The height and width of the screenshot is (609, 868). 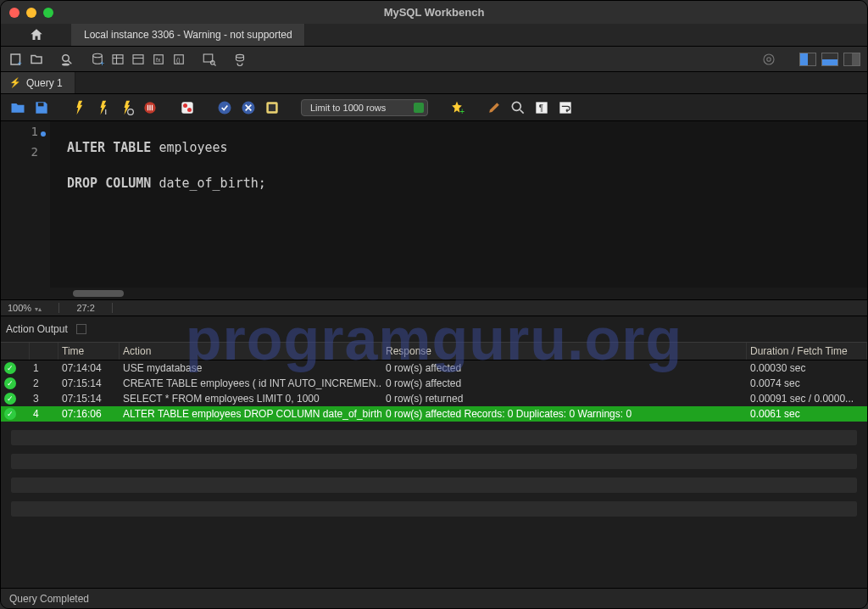 What do you see at coordinates (188, 35) in the screenshot?
I see `connection-tab-label: Local instance 3306 - Warning - not supp…` at bounding box center [188, 35].